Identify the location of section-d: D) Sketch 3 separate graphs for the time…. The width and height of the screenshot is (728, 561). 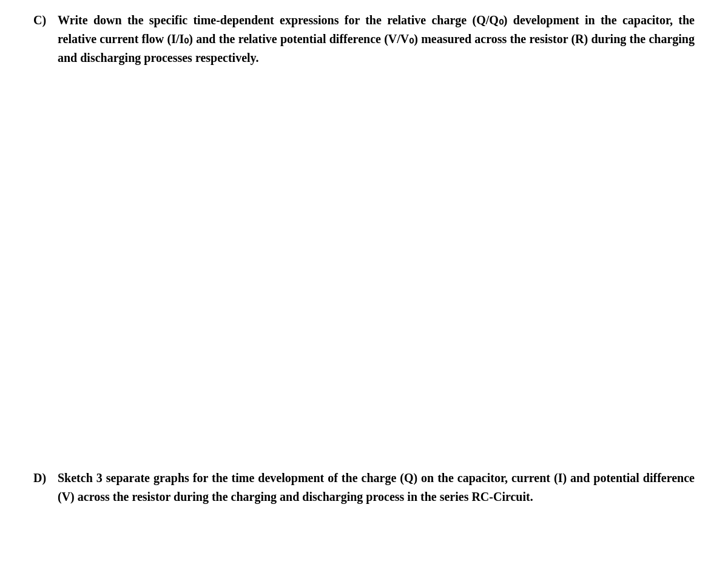
(364, 488).